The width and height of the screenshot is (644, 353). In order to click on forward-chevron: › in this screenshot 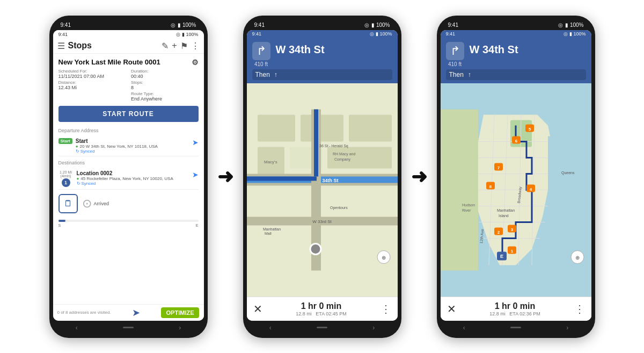, I will do `click(180, 328)`.